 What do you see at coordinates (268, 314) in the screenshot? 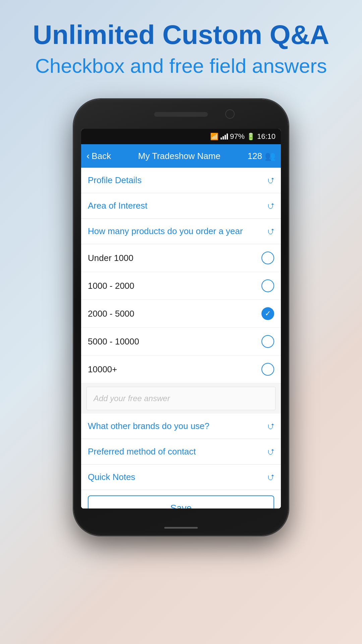
I see `option-2000-5000-radio: ✓` at bounding box center [268, 314].